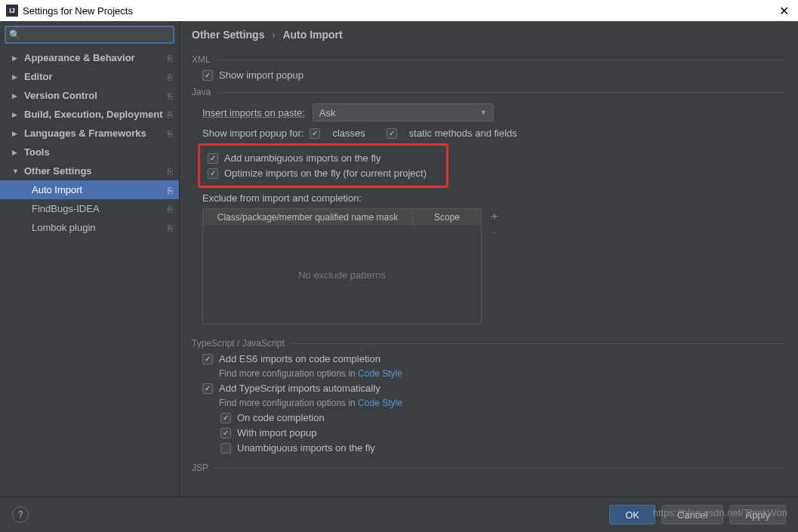 The height and width of the screenshot is (532, 798). I want to click on section-xml: XML, so click(489, 60).